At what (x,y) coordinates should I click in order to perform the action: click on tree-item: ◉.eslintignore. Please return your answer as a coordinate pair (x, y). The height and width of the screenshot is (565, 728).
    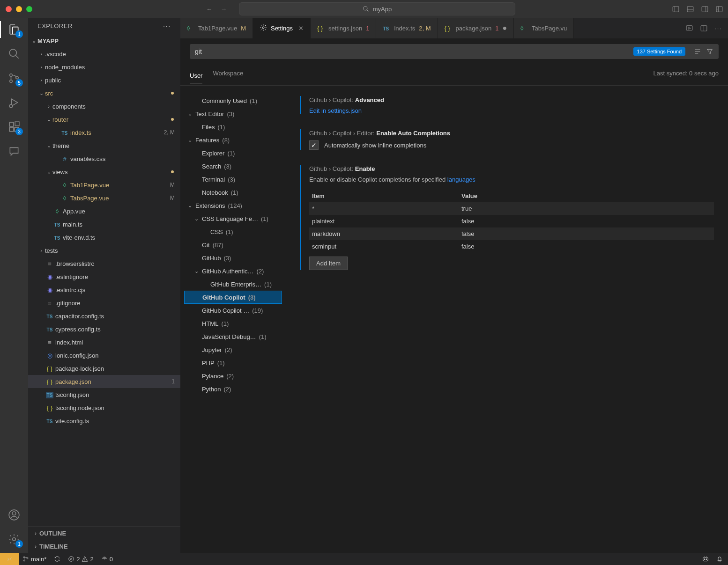
    Looking at the image, I should click on (104, 277).